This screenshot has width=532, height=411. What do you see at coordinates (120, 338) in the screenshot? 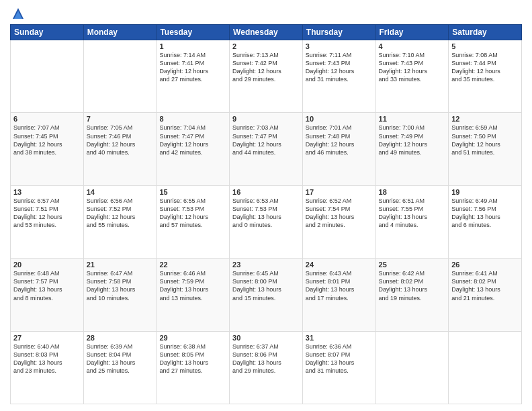
I see `day-number: 28` at bounding box center [120, 338].